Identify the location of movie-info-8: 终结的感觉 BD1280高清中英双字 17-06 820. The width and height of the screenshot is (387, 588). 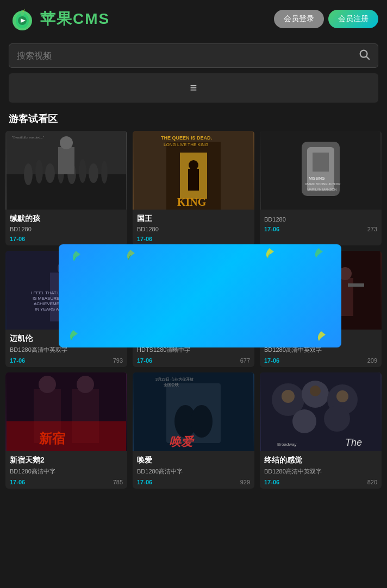
(321, 470).